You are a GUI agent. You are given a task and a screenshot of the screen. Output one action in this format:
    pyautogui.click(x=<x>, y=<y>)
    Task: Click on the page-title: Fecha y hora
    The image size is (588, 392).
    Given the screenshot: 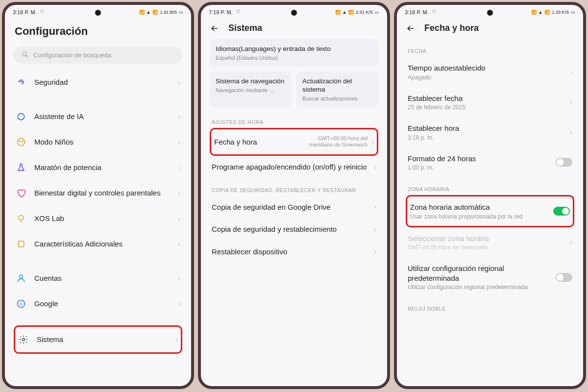 What is the action you would take?
    pyautogui.click(x=452, y=28)
    